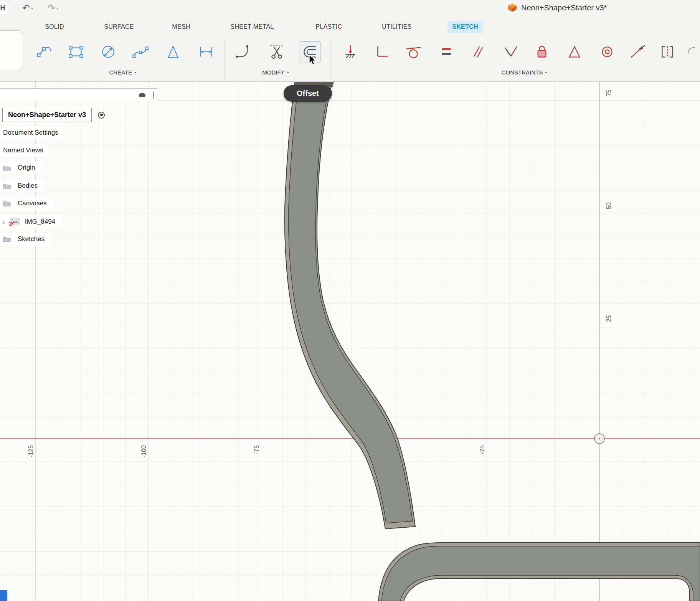 The image size is (700, 601). Describe the element at coordinates (45, 52) in the screenshot. I see `line-icon` at that location.